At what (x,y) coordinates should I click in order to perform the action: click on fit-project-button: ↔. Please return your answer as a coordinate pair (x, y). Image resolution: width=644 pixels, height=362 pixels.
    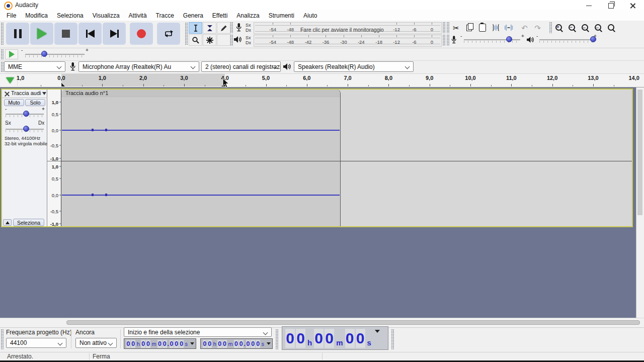
    Looking at the image, I should click on (598, 28).